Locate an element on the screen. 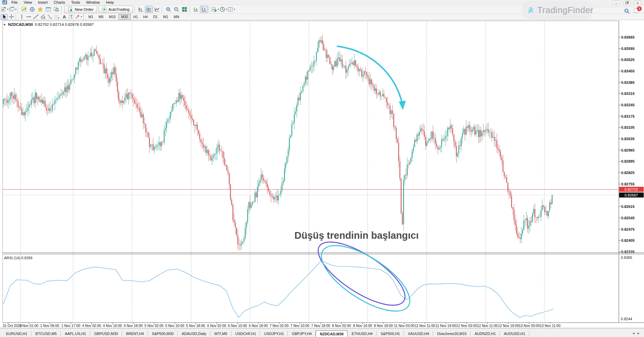 This screenshot has height=337, width=644. symbol-tab-nzdcad-m30: NZDCAD,M30 is located at coordinates (331, 334).